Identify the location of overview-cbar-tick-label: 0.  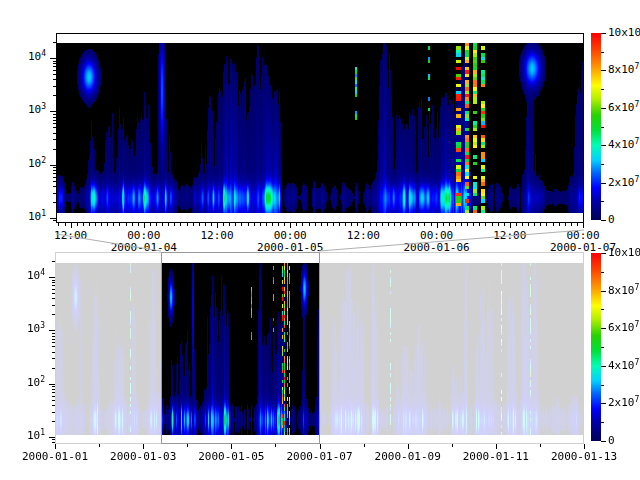
(612, 440).